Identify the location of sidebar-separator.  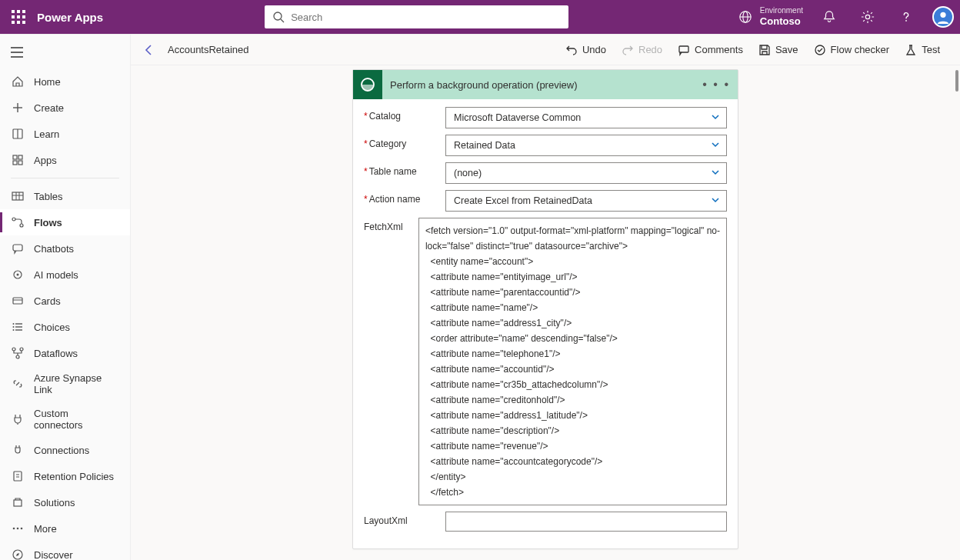
(65, 178).